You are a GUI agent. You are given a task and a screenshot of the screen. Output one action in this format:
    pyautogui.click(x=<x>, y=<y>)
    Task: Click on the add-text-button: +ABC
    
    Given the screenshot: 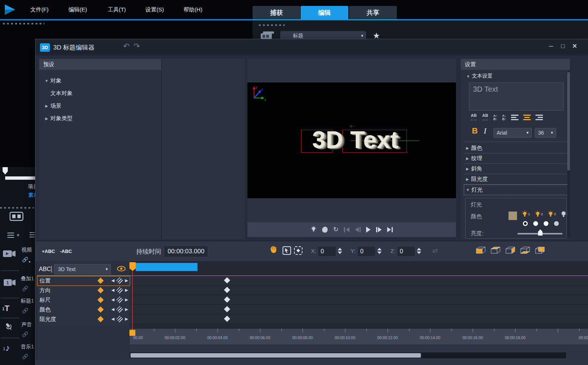 What is the action you would take?
    pyautogui.click(x=48, y=251)
    